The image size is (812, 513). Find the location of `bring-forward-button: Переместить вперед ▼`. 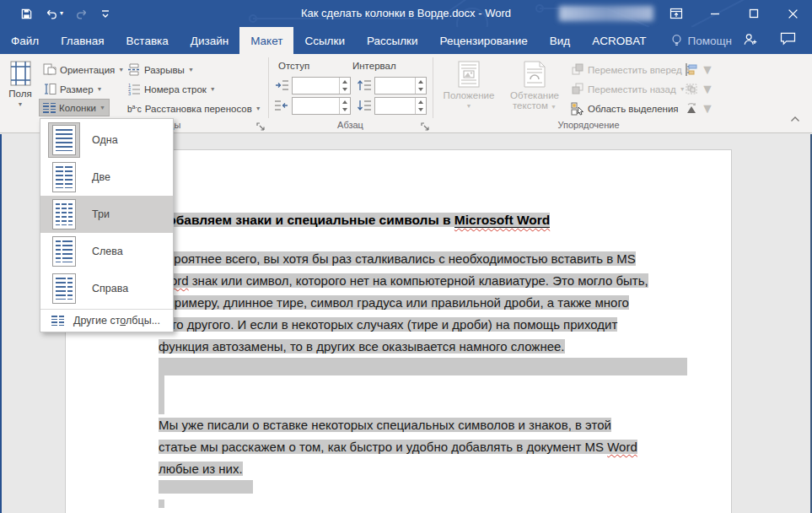

bring-forward-button: Переместить вперед ▼ is located at coordinates (631, 69).